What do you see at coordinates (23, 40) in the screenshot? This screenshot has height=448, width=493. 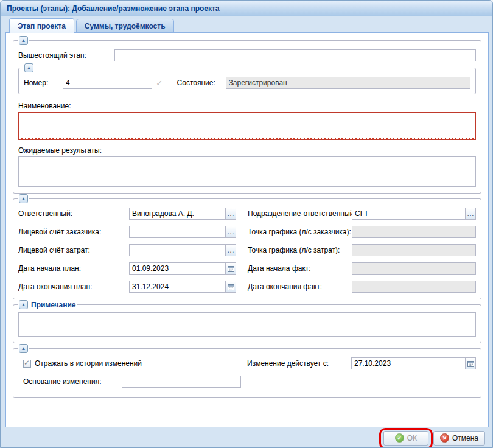 I see `fieldset-main-legend: ▲` at bounding box center [23, 40].